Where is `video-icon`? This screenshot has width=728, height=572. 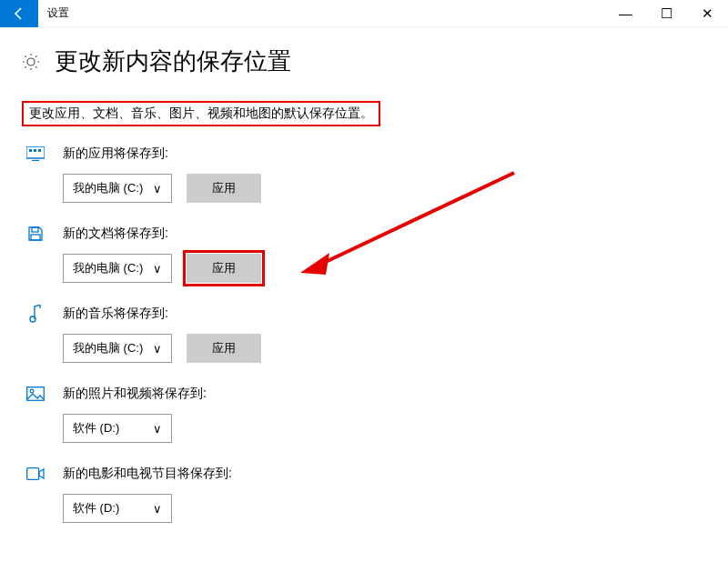
video-icon is located at coordinates (35, 474).